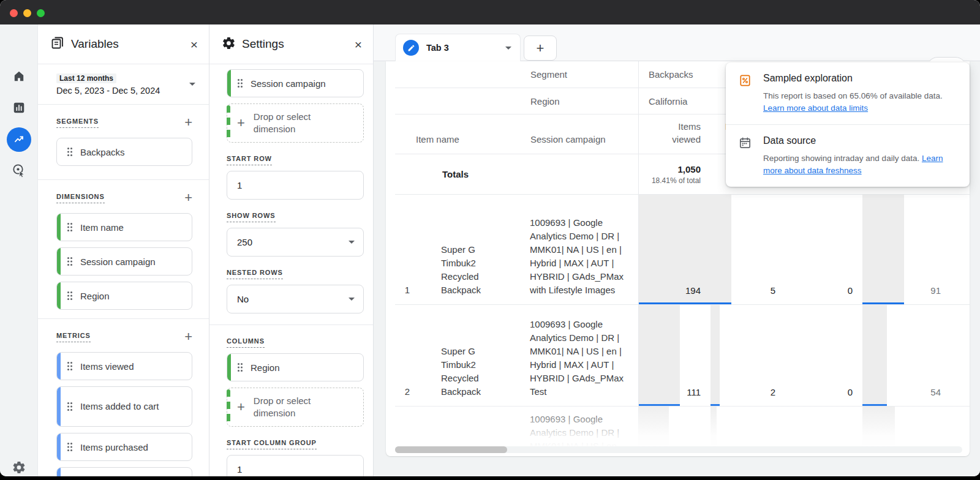 The height and width of the screenshot is (480, 980). I want to click on tab-caret-icon, so click(508, 48).